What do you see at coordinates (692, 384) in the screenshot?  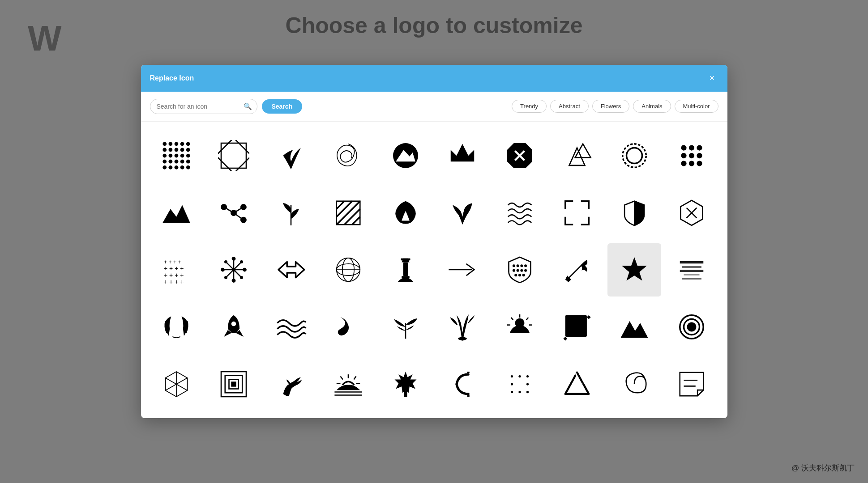 I see `icon-folded-corner-square` at bounding box center [692, 384].